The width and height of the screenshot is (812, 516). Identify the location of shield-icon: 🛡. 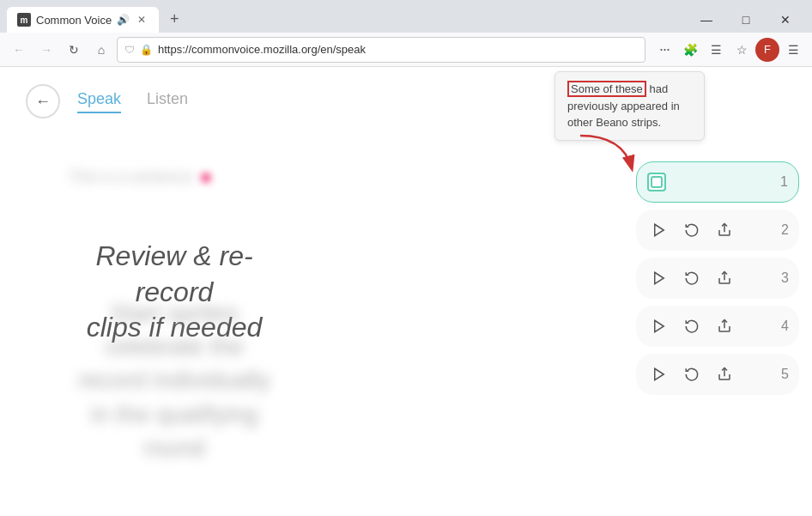
(130, 50).